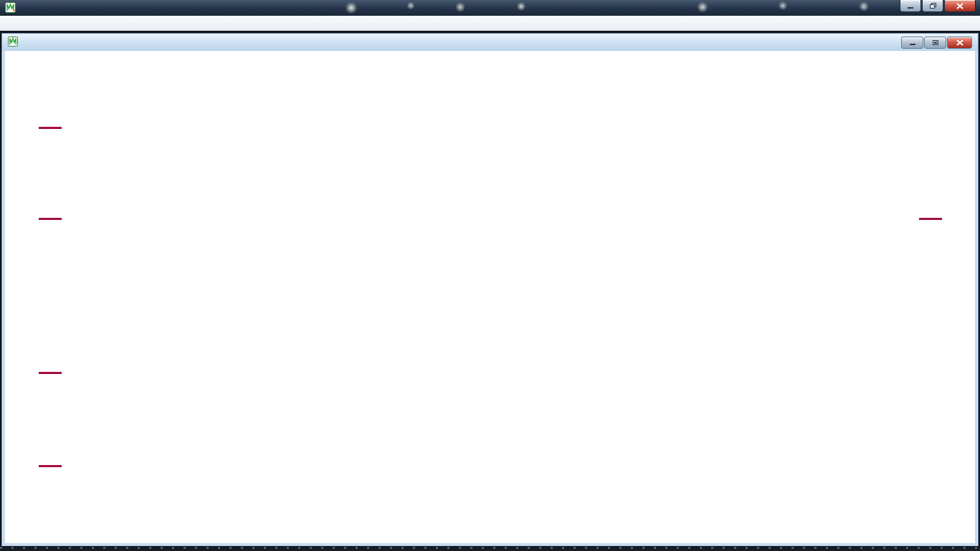 The width and height of the screenshot is (980, 551). What do you see at coordinates (959, 43) in the screenshot?
I see `child-close-button` at bounding box center [959, 43].